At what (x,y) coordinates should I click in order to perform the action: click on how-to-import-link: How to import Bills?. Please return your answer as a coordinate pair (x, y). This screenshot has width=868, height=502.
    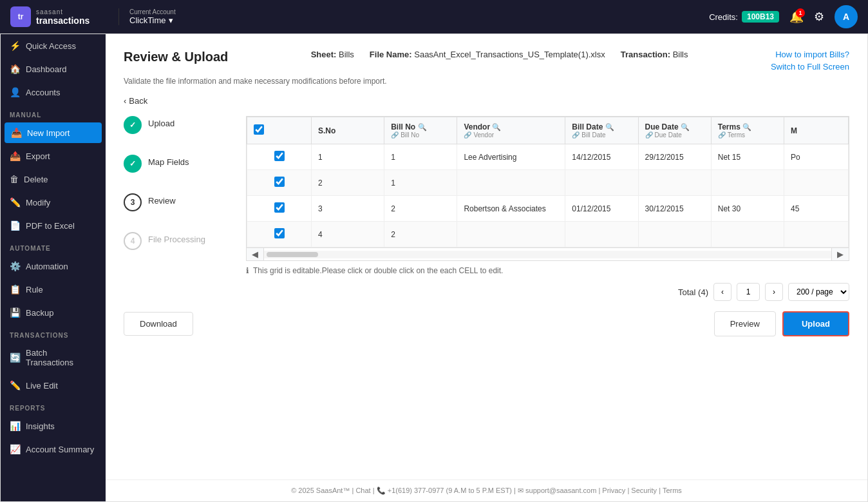
    Looking at the image, I should click on (813, 54).